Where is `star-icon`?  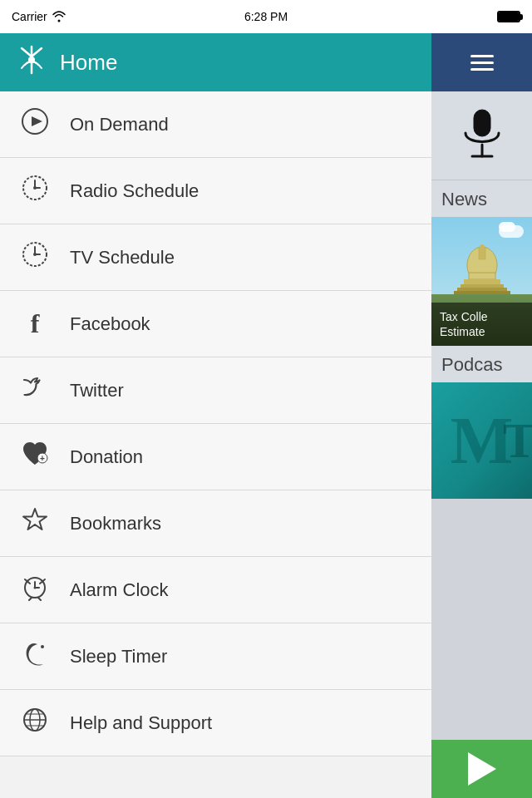 star-icon is located at coordinates (35, 524).